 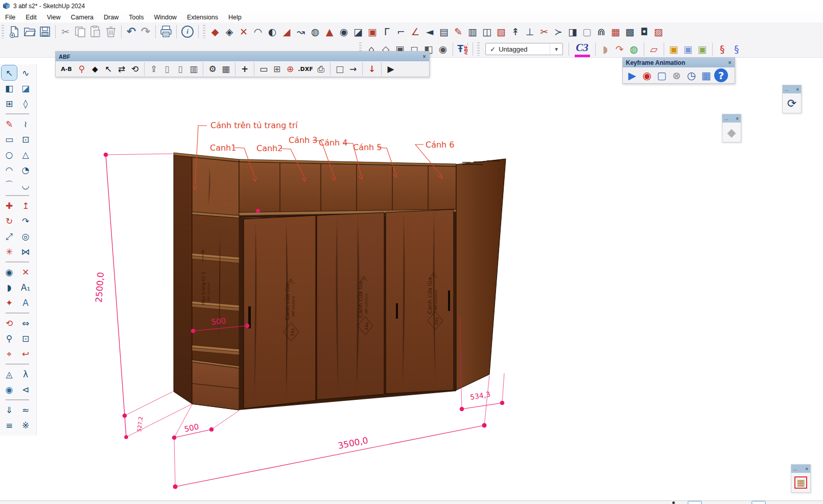 I want to click on plugin-clamp-icon: ⋒, so click(x=601, y=32).